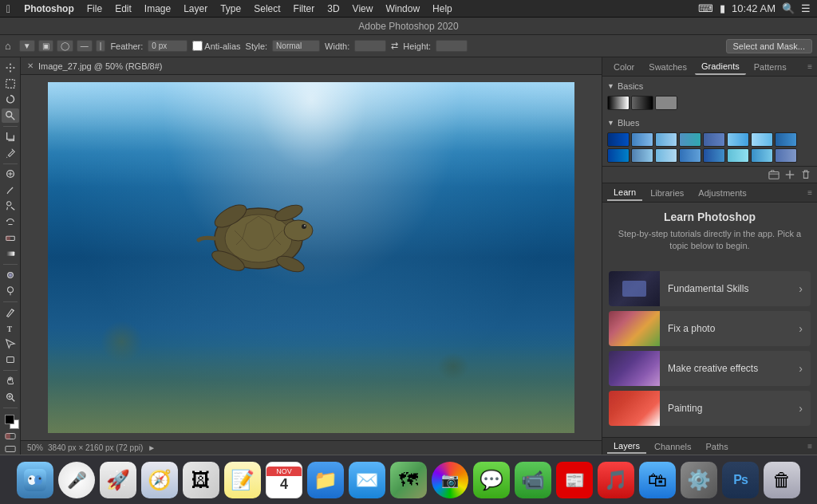  What do you see at coordinates (408, 480) in the screenshot?
I see `dock-maps: 🗺` at bounding box center [408, 480].